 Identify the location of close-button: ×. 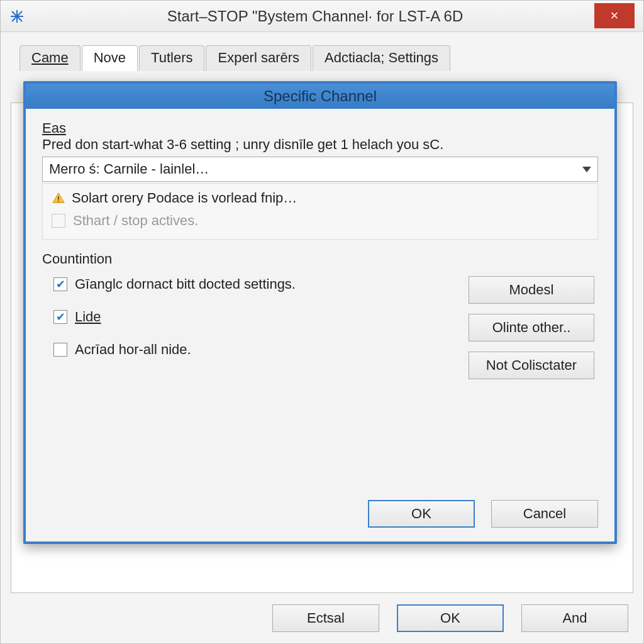
(614, 16).